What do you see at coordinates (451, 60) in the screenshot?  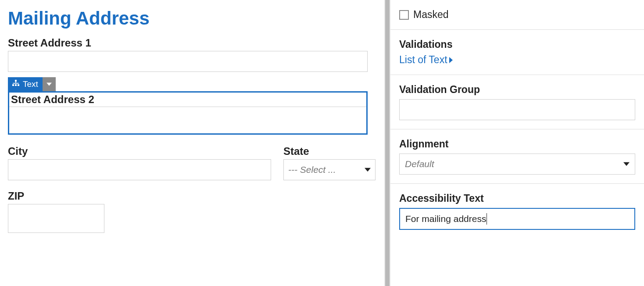 I see `caret-right-icon` at bounding box center [451, 60].